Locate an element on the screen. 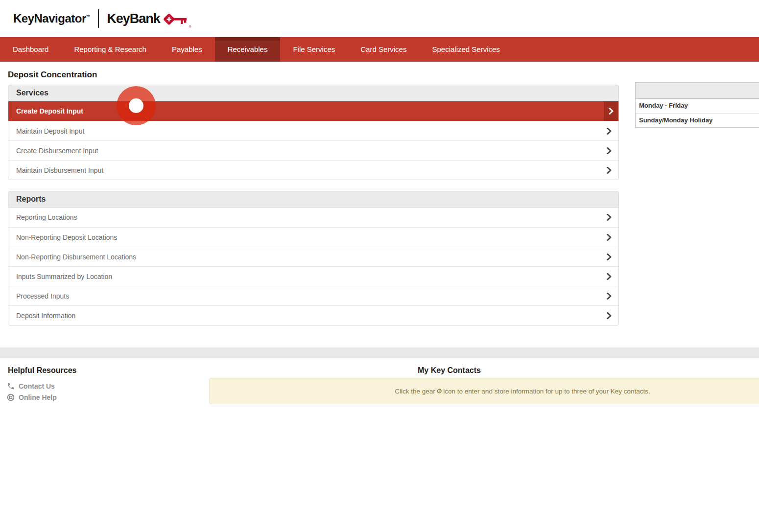 This screenshot has width=759, height=532. list-item-non-reporting-disbursement-locations: Non-Reporting Disbursement Locations is located at coordinates (313, 256).